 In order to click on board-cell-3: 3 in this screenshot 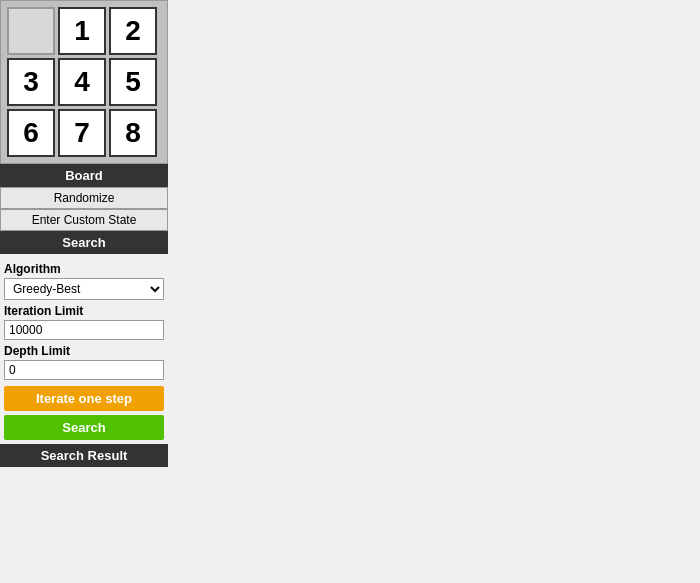, I will do `click(31, 82)`.